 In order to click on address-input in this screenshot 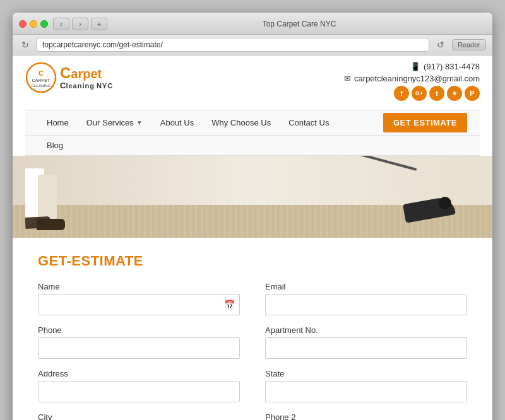, I will do `click(139, 392)`.